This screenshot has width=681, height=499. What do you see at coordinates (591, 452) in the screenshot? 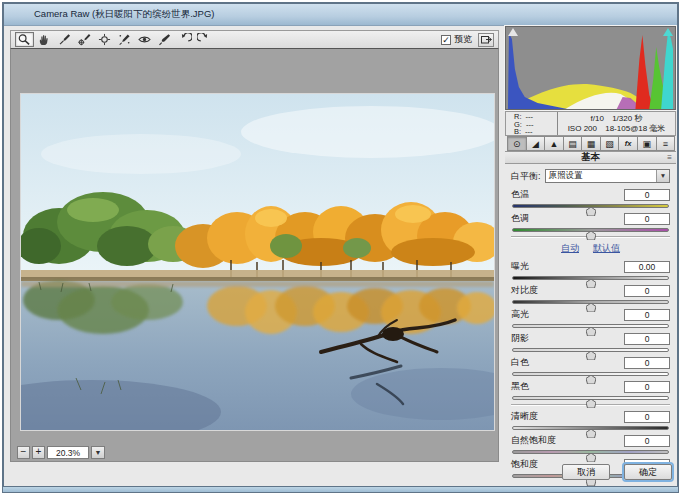
I see `vibrance-slider-thumb` at bounding box center [591, 452].